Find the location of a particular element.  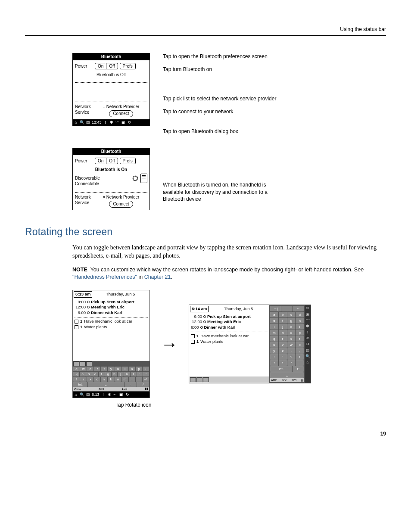

key: n is located at coordinates (283, 333).